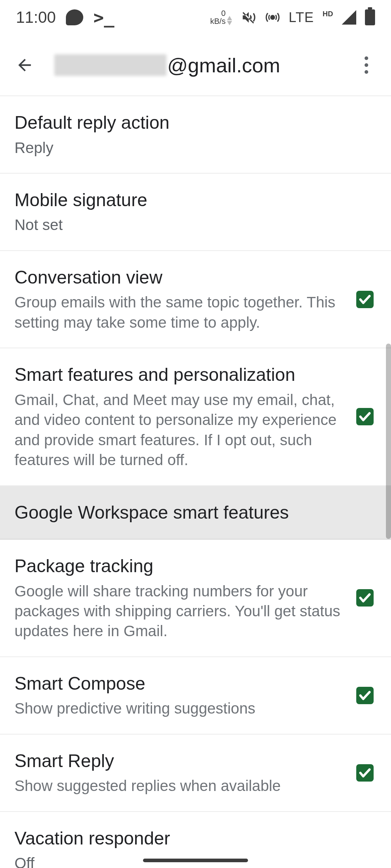 This screenshot has height=868, width=391. What do you see at coordinates (36, 17) in the screenshot?
I see `status-time: 11:00` at bounding box center [36, 17].